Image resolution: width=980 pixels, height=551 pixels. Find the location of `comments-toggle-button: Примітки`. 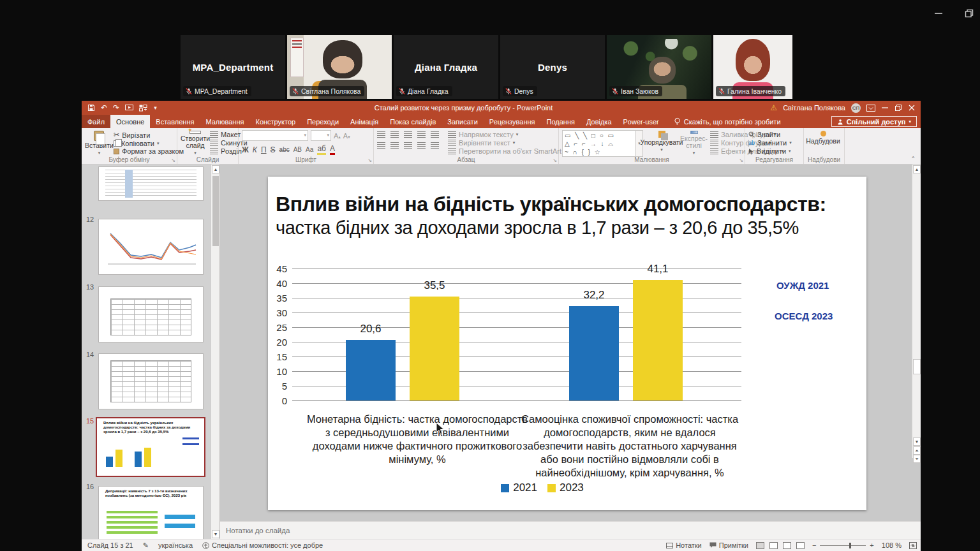

comments-toggle-button: Примітки is located at coordinates (729, 545).